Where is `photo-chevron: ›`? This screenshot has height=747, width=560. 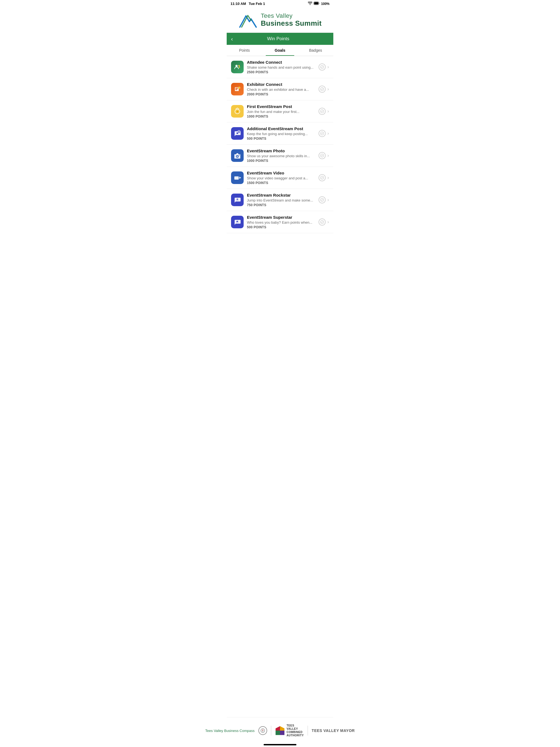 photo-chevron: › is located at coordinates (328, 156).